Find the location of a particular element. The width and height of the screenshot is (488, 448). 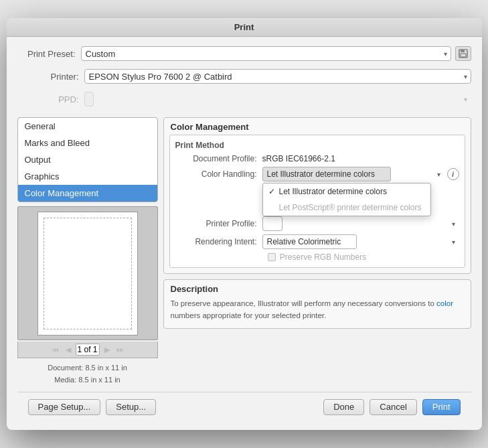

color-handling-select: Let Illustrator determine colors is located at coordinates (327, 174).